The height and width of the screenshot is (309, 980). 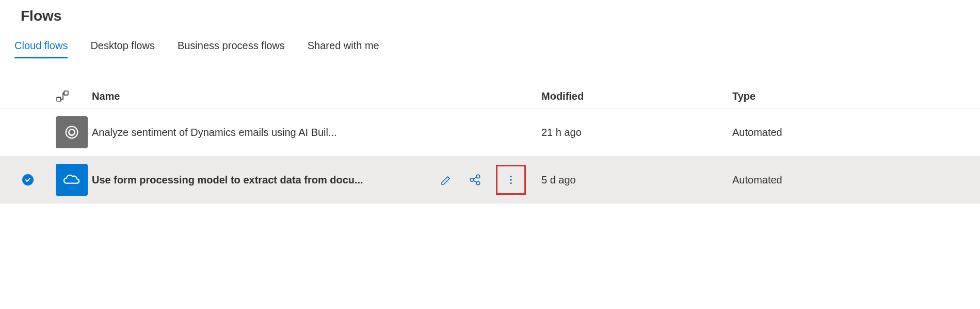 What do you see at coordinates (28, 180) in the screenshot?
I see `checkmark-icon` at bounding box center [28, 180].